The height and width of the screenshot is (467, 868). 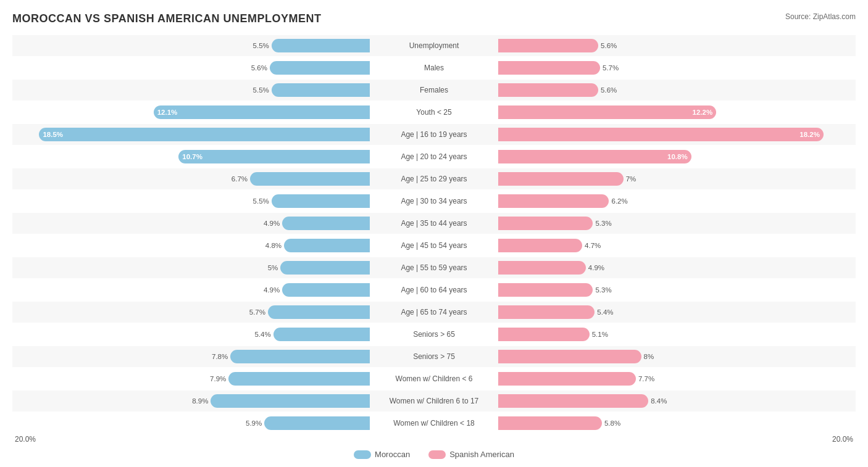 What do you see at coordinates (53, 134) in the screenshot?
I see `value-left-inside: 18.5%` at bounding box center [53, 134].